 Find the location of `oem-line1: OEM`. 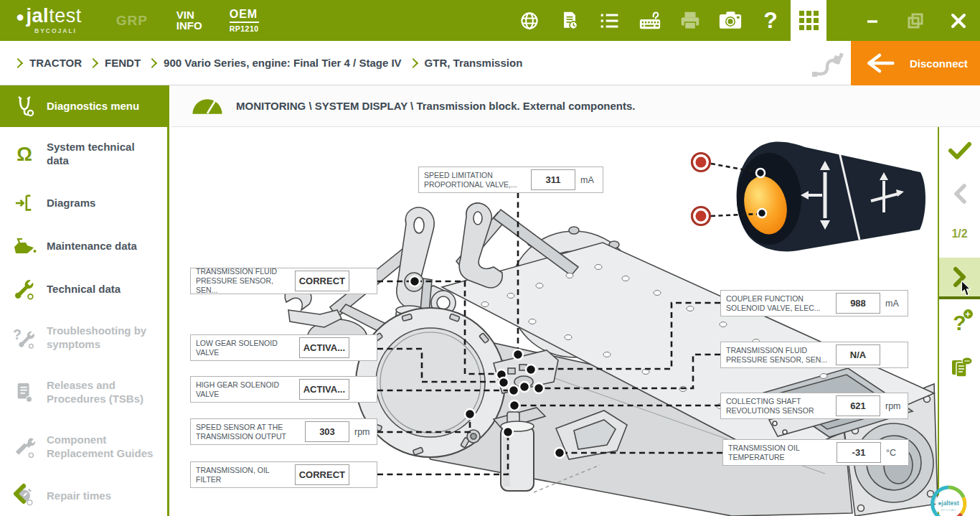

oem-line1: OEM is located at coordinates (244, 16).